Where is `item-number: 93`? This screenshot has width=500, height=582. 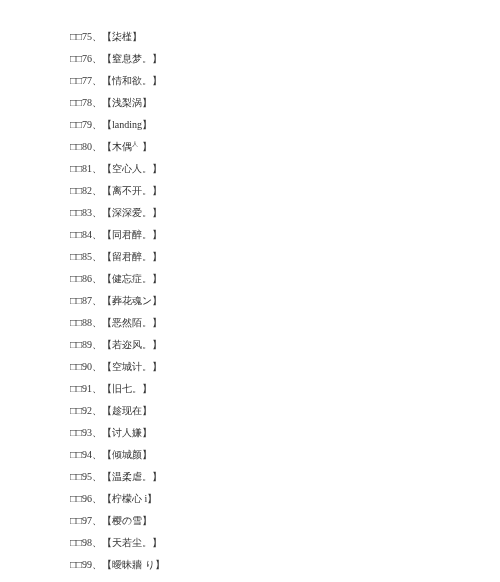 item-number: 93 is located at coordinates (87, 432).